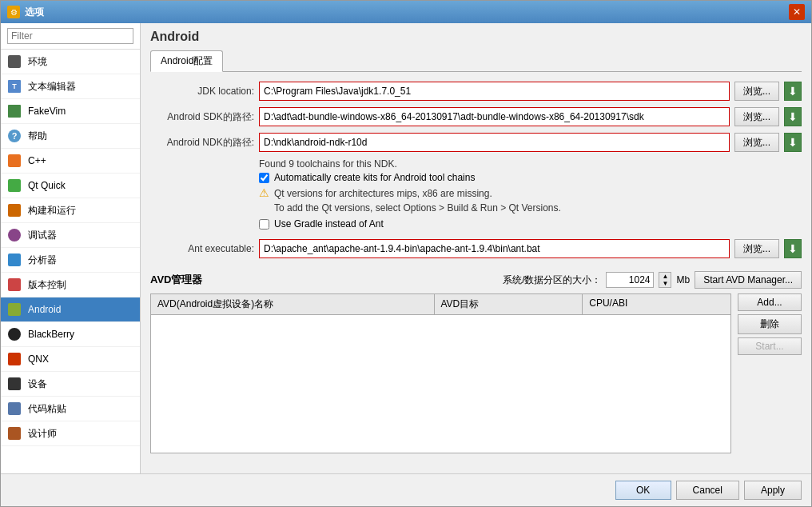  What do you see at coordinates (757, 142) in the screenshot?
I see `ndk-browse-button: 浏览...` at bounding box center [757, 142].